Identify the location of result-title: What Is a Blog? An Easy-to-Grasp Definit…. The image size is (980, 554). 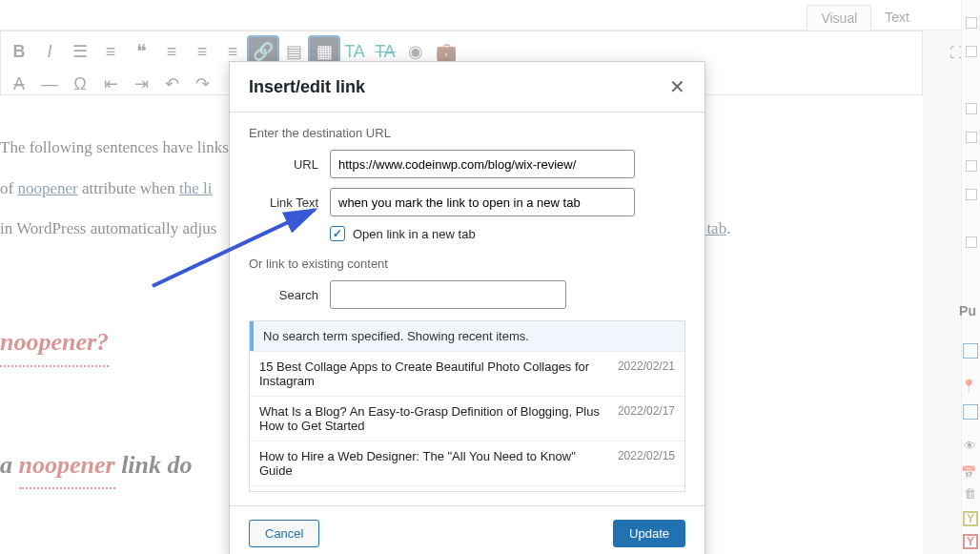
(432, 419).